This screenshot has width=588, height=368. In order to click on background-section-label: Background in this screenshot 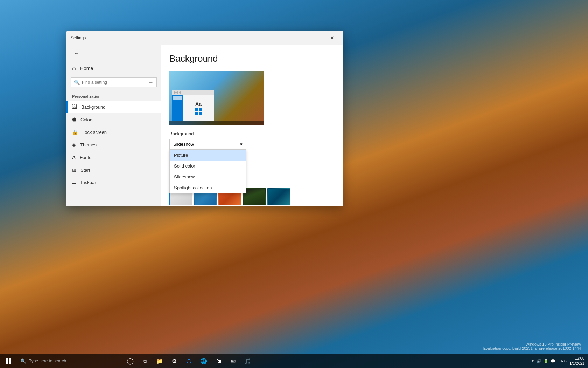, I will do `click(252, 134)`.